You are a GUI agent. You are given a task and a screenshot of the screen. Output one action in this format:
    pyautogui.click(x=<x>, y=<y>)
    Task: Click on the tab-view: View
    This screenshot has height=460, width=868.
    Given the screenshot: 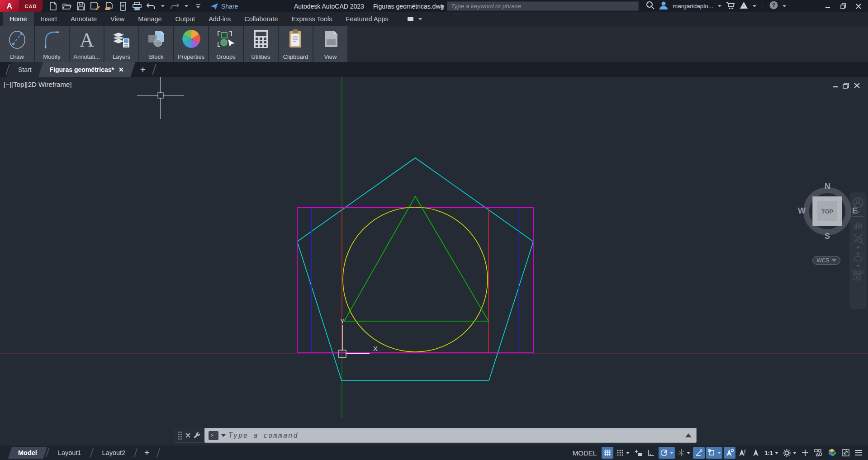 What is the action you would take?
    pyautogui.click(x=118, y=19)
    